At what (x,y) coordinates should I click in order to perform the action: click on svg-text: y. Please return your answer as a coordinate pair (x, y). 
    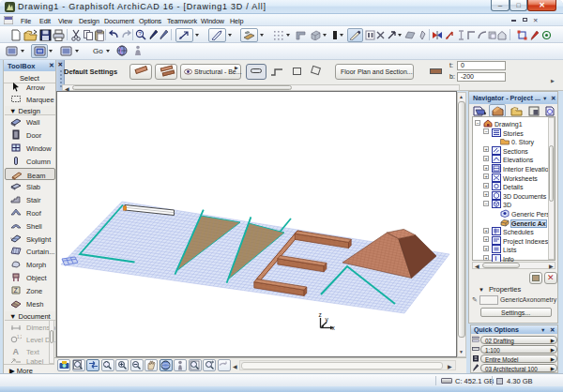
    Looking at the image, I should click on (327, 320).